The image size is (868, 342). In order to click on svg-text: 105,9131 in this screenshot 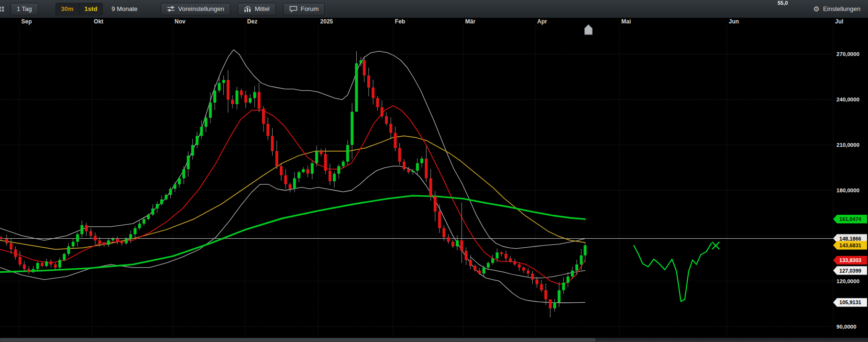, I will do `click(850, 302)`.